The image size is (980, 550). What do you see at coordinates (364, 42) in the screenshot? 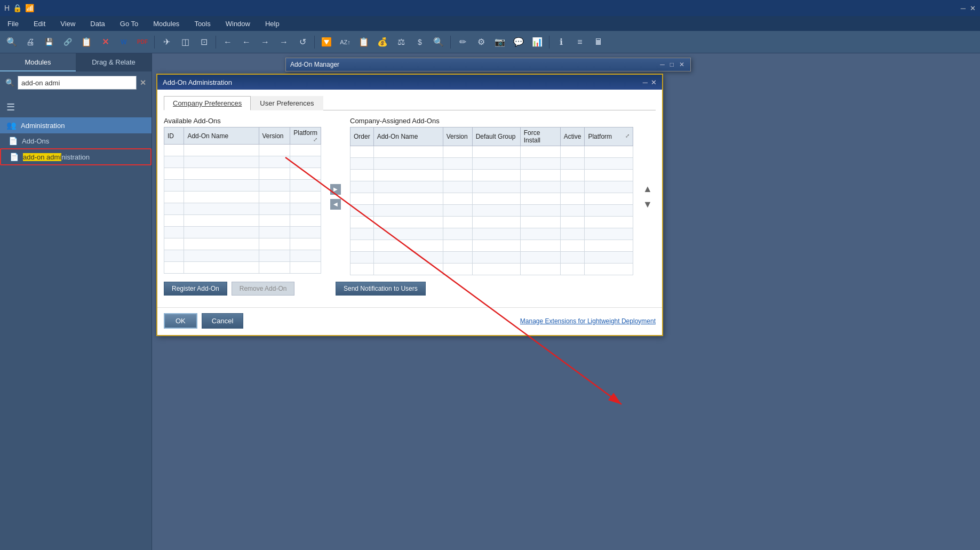
I see `table-btn: 📋` at bounding box center [364, 42].